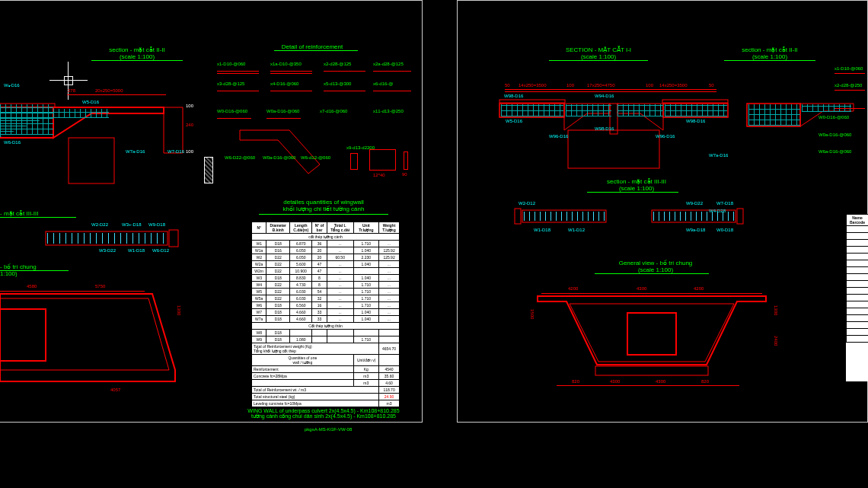 Image resolution: width=868 pixels, height=488 pixels. What do you see at coordinates (333, 111) in the screenshot?
I see `rebar-label: x7-d16-@060` at bounding box center [333, 111].